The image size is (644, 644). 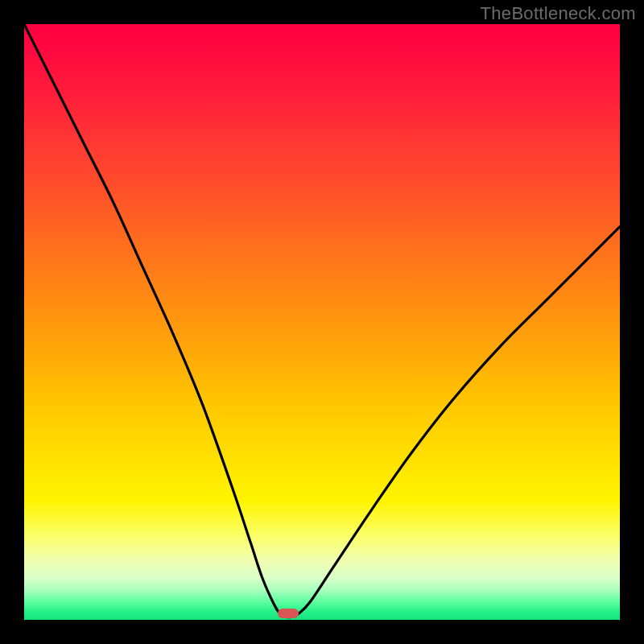 What do you see at coordinates (559, 14) in the screenshot?
I see `watermark-text: TheBottleneck.com` at bounding box center [559, 14].